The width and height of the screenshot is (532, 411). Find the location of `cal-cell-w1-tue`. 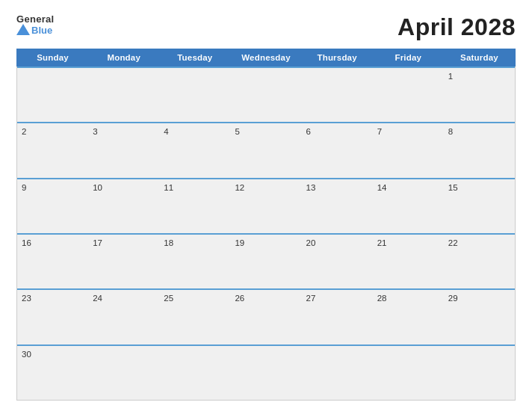

cal-cell-w1-tue is located at coordinates (194, 95).